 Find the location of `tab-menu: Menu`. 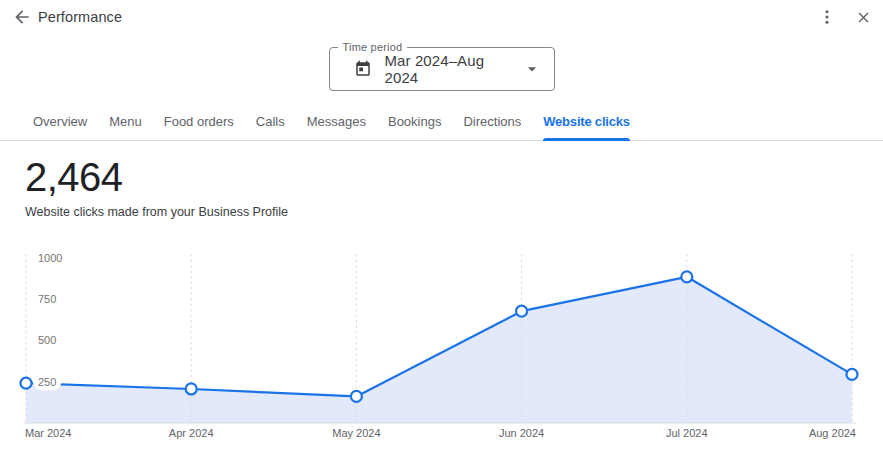

tab-menu: Menu is located at coordinates (126, 123).